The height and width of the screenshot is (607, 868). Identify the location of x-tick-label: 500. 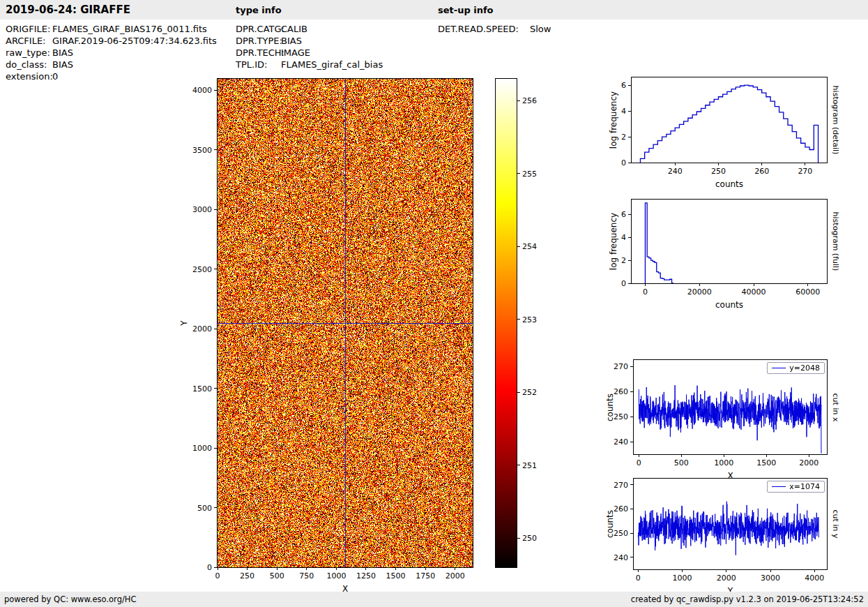
(682, 463).